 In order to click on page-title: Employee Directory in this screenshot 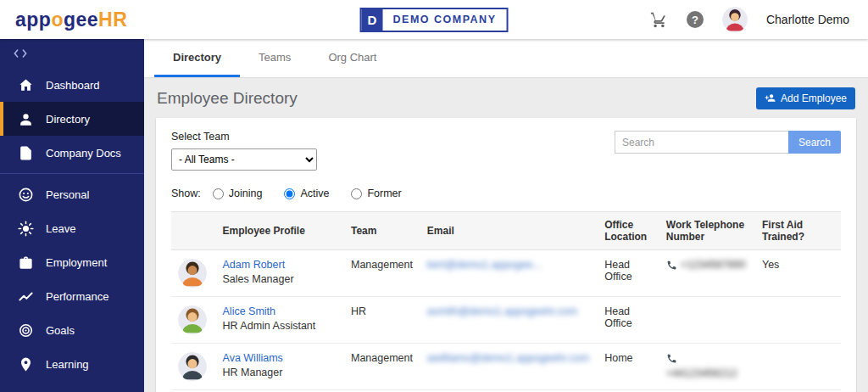, I will do `click(227, 98)`.